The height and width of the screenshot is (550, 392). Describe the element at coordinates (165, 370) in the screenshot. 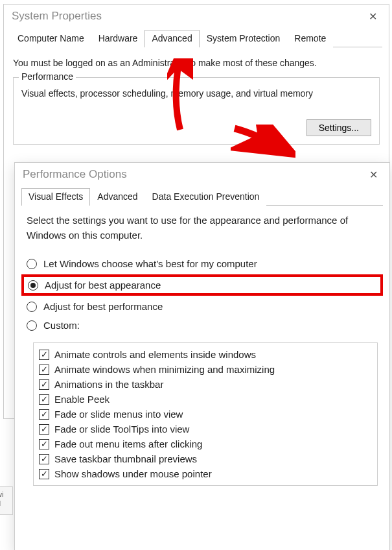

I see `check-label: Animate windows when minimizing and maxi…` at that location.